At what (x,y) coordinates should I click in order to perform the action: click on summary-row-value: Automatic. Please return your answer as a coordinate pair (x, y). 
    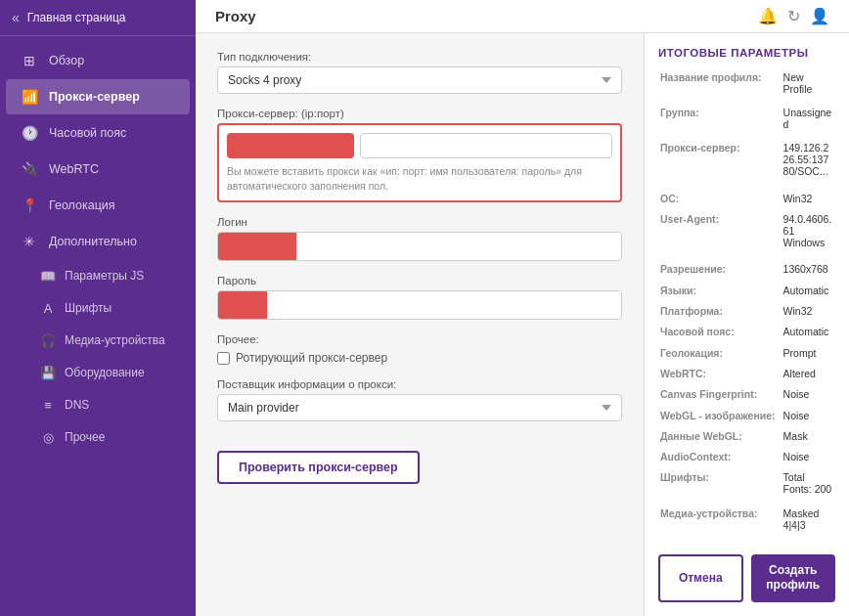
    Looking at the image, I should click on (808, 334).